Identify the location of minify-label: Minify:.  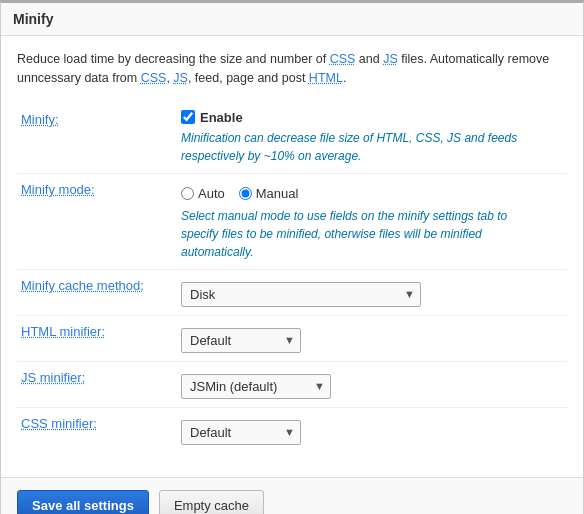
(40, 120).